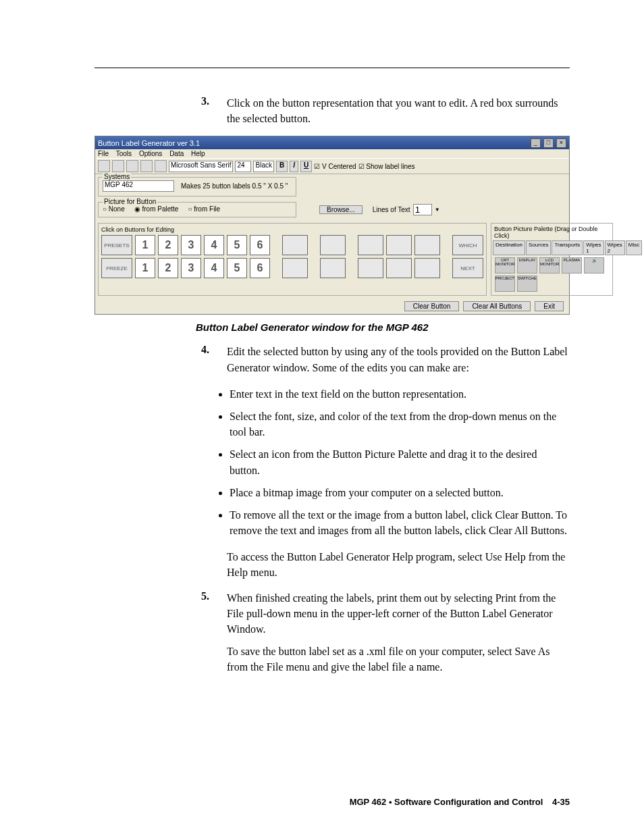 Image resolution: width=644 pixels, height=834 pixels. Describe the element at coordinates (447, 802) in the screenshot. I see `footer-section: MGP 462 • Software Configuration and Con…` at that location.